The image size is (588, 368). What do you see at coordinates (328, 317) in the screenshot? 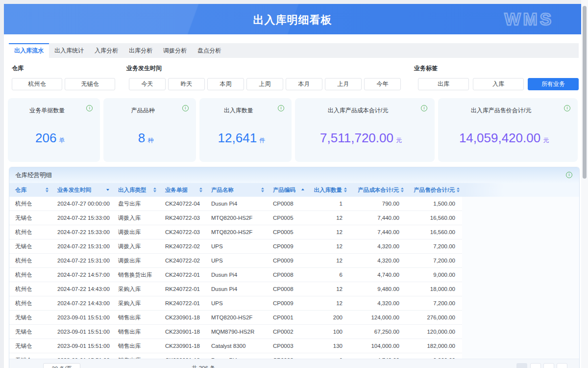
I see `table-cell: 200` at bounding box center [328, 317].